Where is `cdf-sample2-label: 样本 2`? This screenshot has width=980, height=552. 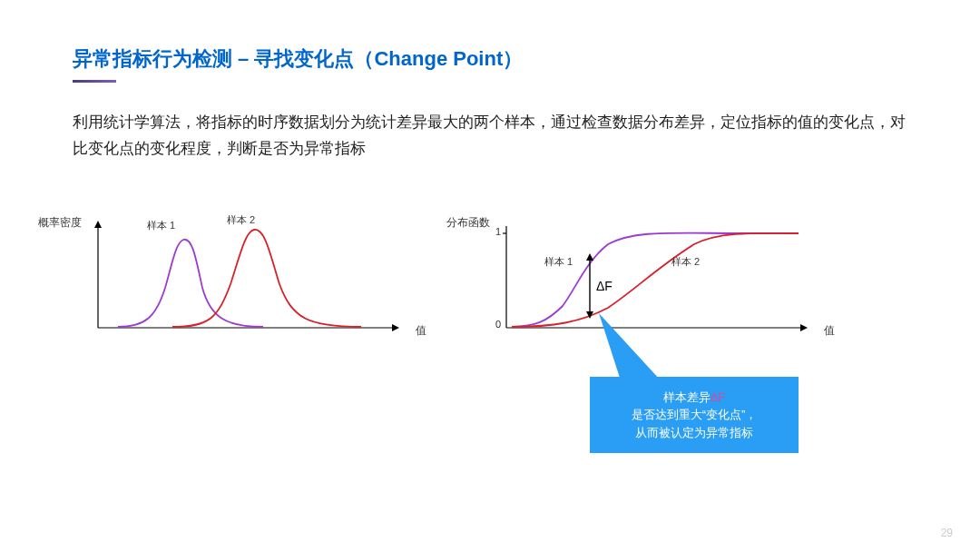 cdf-sample2-label: 样本 2 is located at coordinates (686, 261).